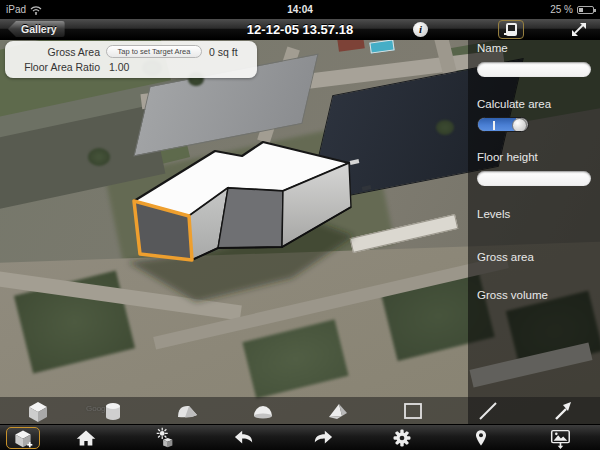 This screenshot has height=450, width=600. What do you see at coordinates (23, 438) in the screenshot?
I see `add-shape-icon` at bounding box center [23, 438].